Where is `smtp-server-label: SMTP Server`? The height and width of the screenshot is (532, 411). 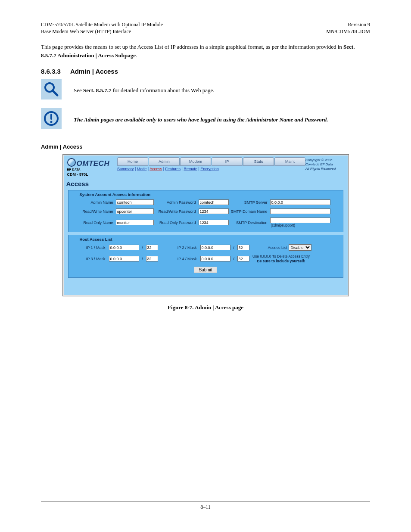 smtp-server-label: SMTP Server is located at coordinates (249, 202).